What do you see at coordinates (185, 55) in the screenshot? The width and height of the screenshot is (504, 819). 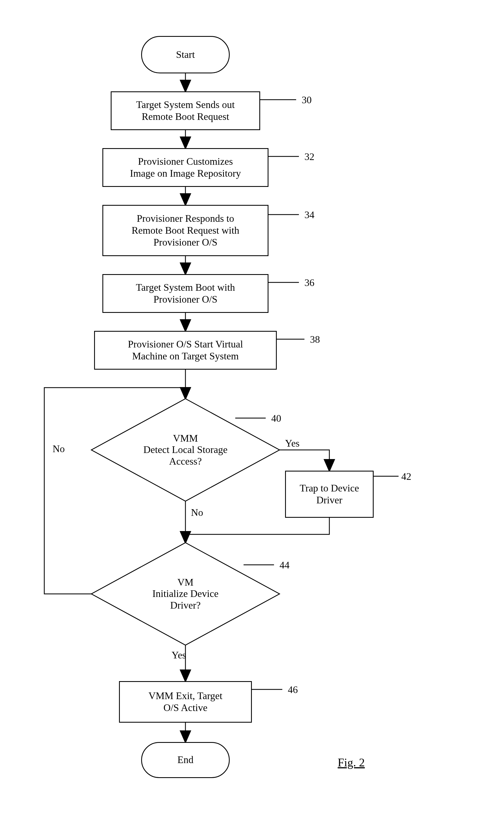 I see `start-label: Start` at bounding box center [185, 55].